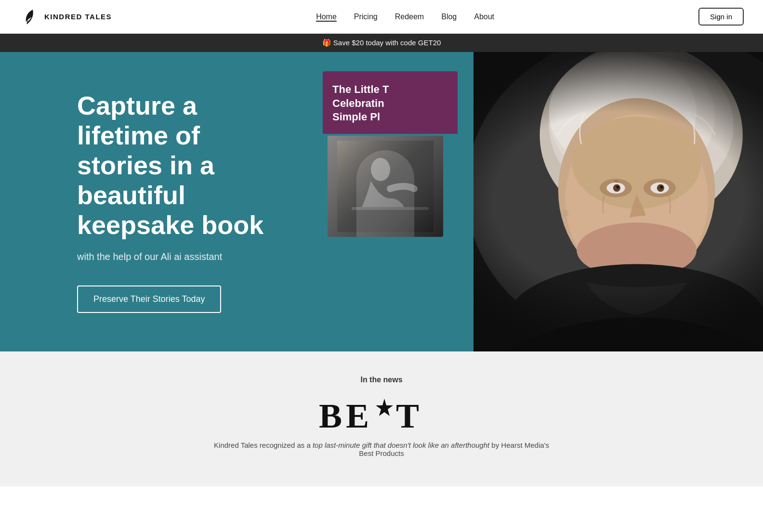  Describe the element at coordinates (449, 17) in the screenshot. I see `nav-item-blog: Blog` at that location.